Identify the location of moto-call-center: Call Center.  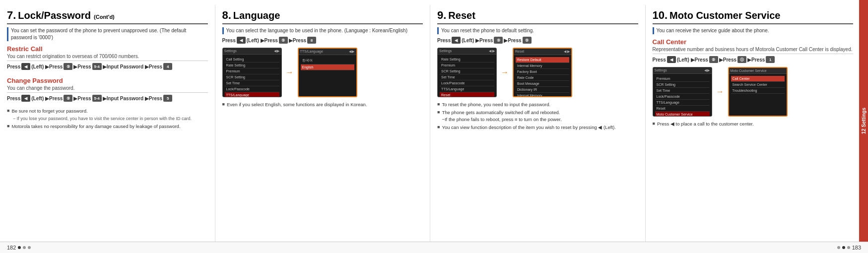
(758, 79).